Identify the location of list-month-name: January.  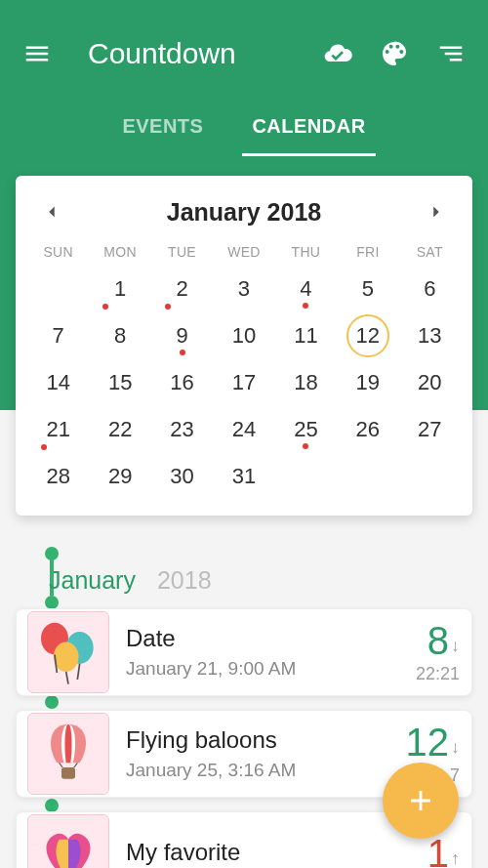
(92, 580).